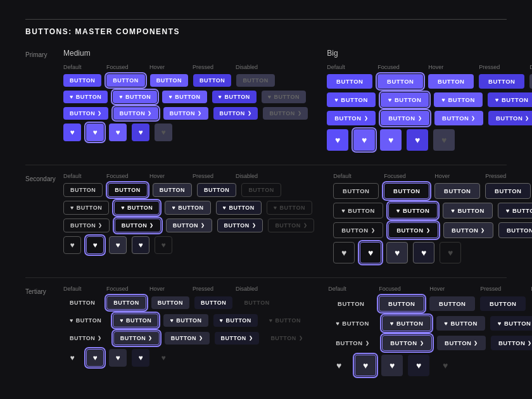 This screenshot has height=399, width=532. I want to click on btn-secondary-md-icononly-focused: ♥, so click(95, 245).